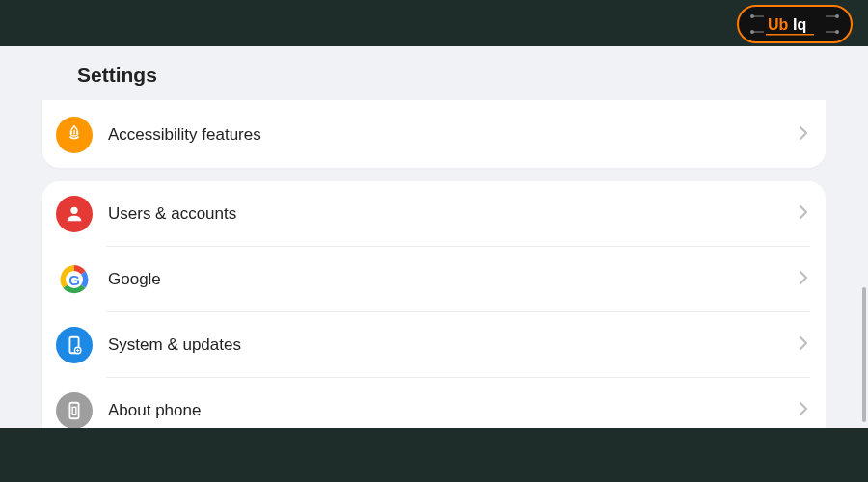  What do you see at coordinates (449, 214) in the screenshot?
I see `settings-item-label: Users & accounts` at bounding box center [449, 214].